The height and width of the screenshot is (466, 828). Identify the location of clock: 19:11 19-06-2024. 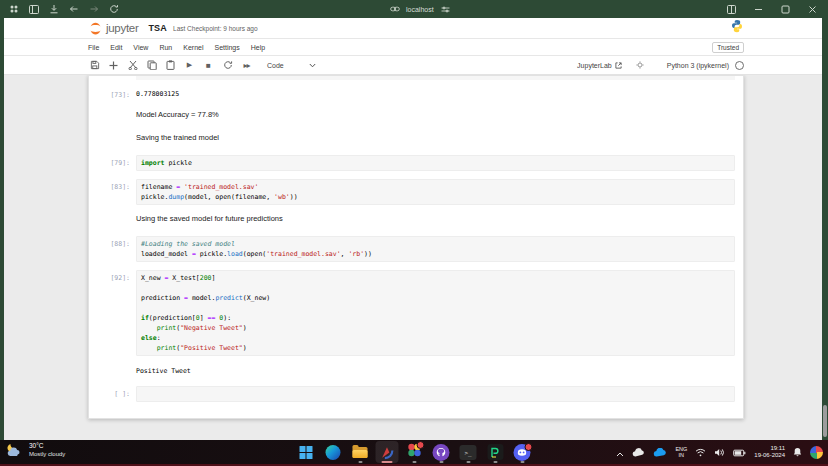
(770, 452).